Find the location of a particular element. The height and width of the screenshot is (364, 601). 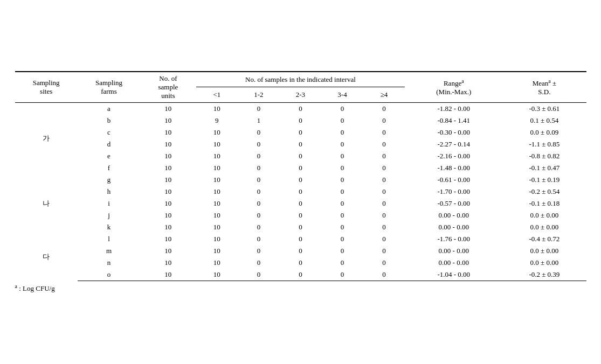

table-row: c10100000-0.30 - 0.000.0 ± 0.09 is located at coordinates (301, 132).